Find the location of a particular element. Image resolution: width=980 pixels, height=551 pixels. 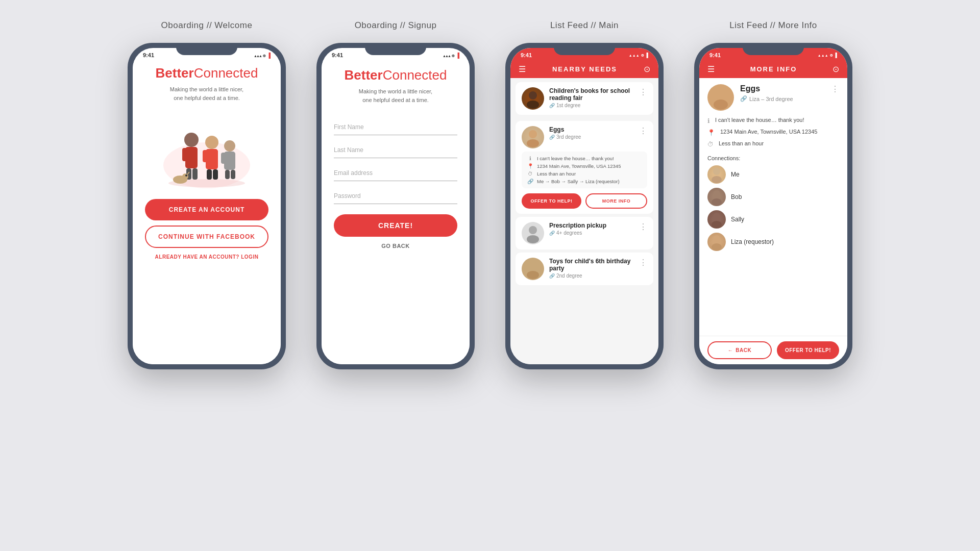

screen-label-moreinfo: List Feed // More Info is located at coordinates (773, 26).